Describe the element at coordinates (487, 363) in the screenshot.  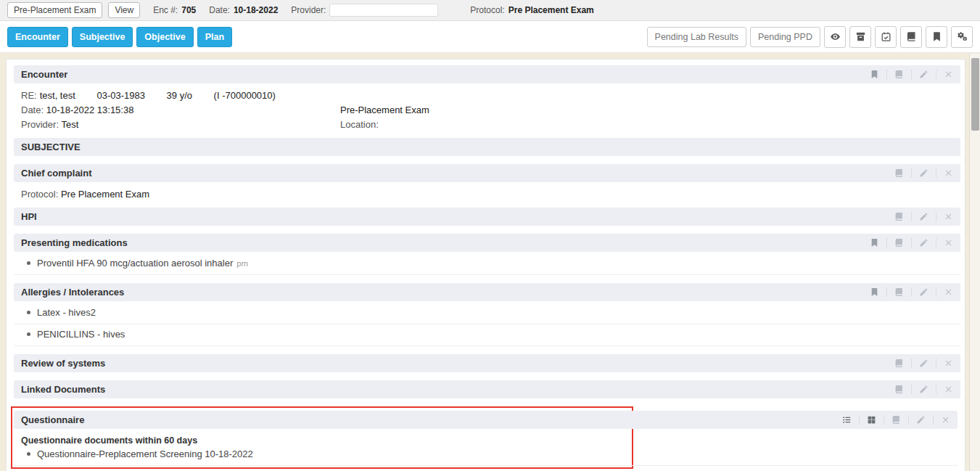
I see `review-of-systems-section: Review of systems` at that location.